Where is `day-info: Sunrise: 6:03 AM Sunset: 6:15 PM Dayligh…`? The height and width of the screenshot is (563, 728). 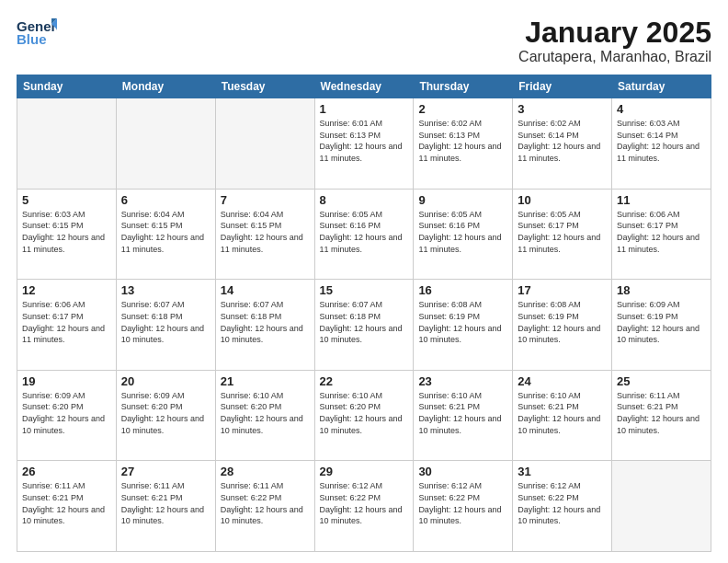 day-info: Sunrise: 6:03 AM Sunset: 6:15 PM Dayligh… is located at coordinates (66, 232).